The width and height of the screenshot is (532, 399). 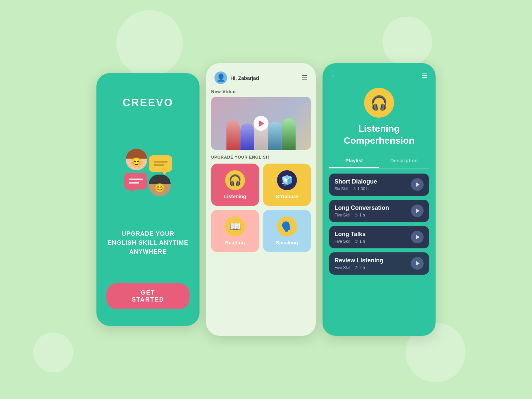 I want to click on speaking-icon-circle: 🗣️, so click(x=287, y=226).